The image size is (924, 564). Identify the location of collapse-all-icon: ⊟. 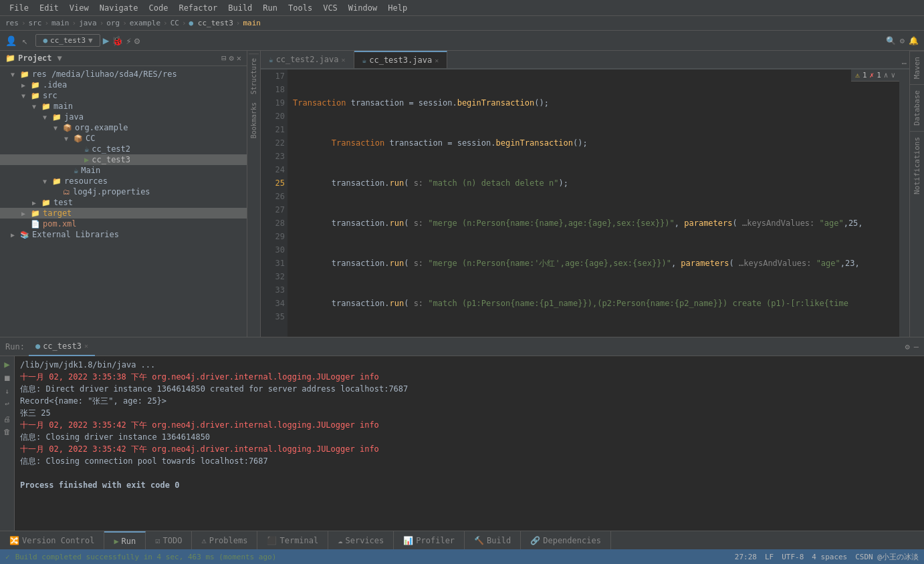
(223, 58).